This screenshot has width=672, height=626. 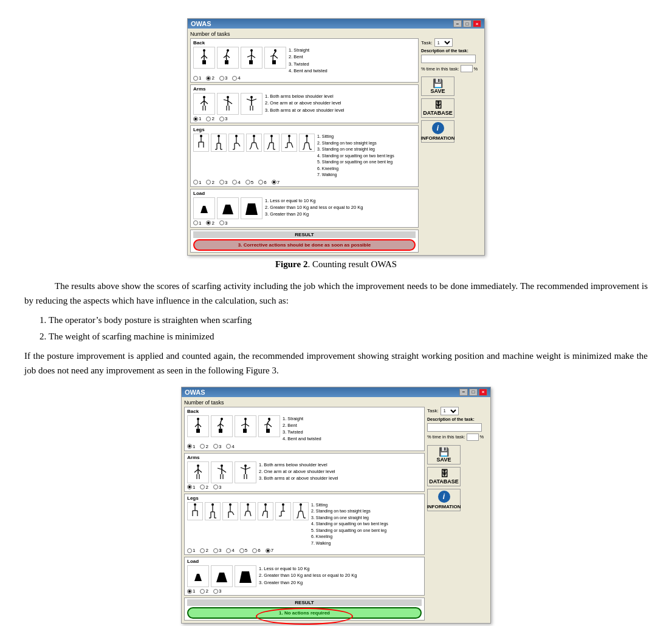 What do you see at coordinates (230, 550) in the screenshot?
I see `legs3-radio-4: 4` at bounding box center [230, 550].